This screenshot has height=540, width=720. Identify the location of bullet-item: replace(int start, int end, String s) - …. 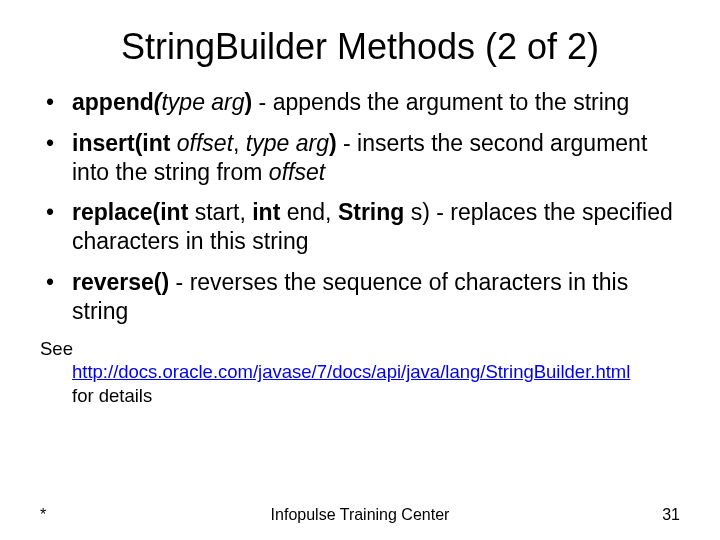
(360, 227).